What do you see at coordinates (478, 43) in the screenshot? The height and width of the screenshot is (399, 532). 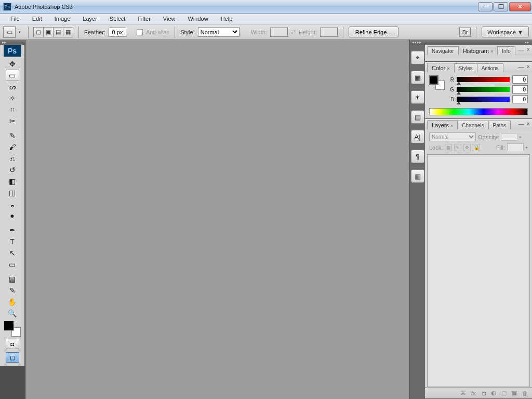 I see `panels-drag-strip: ▸▸` at bounding box center [478, 43].